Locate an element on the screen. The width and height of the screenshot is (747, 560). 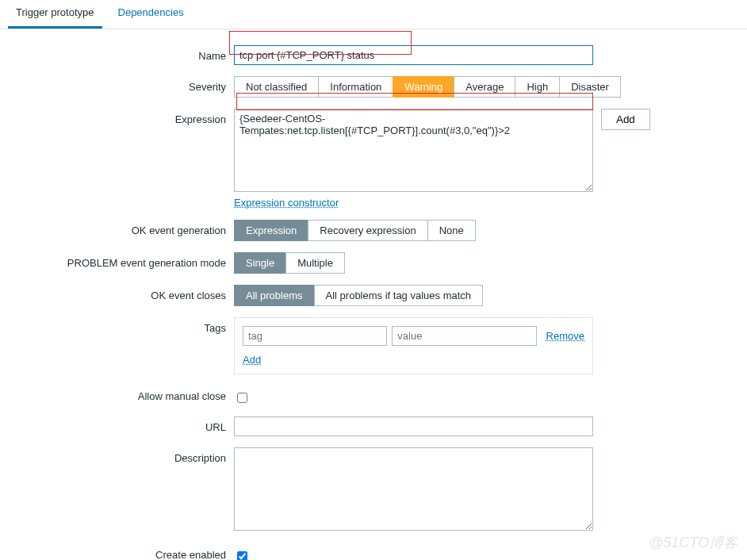
expression-add-button: Add is located at coordinates (626, 119).